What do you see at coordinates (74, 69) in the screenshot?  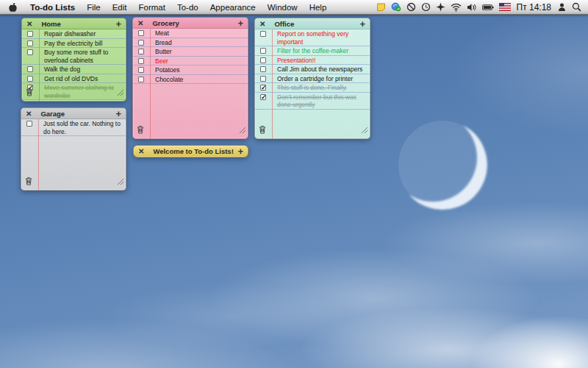 I see `todo-item: Walk the dog` at bounding box center [74, 69].